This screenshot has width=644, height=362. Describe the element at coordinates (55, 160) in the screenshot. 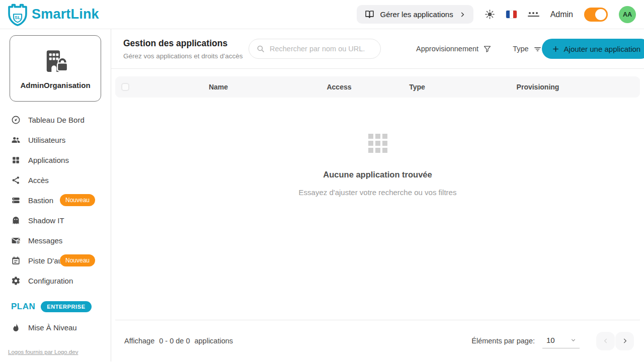

I see `sidebar-item-applications: Applications` at that location.